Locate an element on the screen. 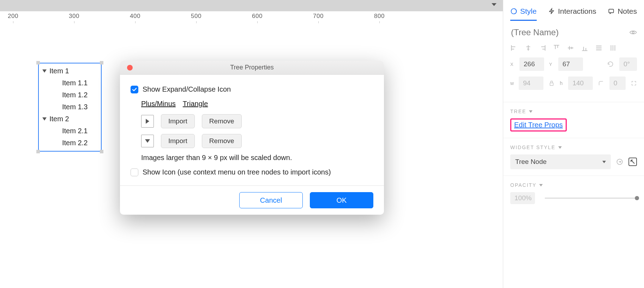 This screenshot has width=644, height=288. opacity-section: OPACITY 100% is located at coordinates (574, 193).